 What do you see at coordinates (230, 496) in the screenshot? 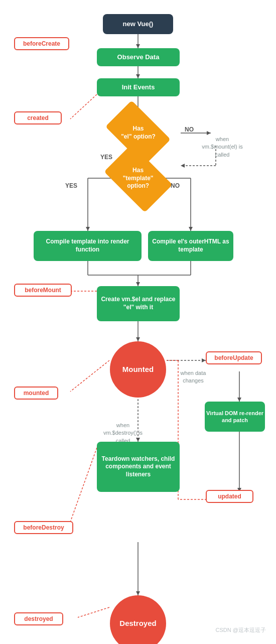
I see `updated-label: updated` at bounding box center [230, 496].